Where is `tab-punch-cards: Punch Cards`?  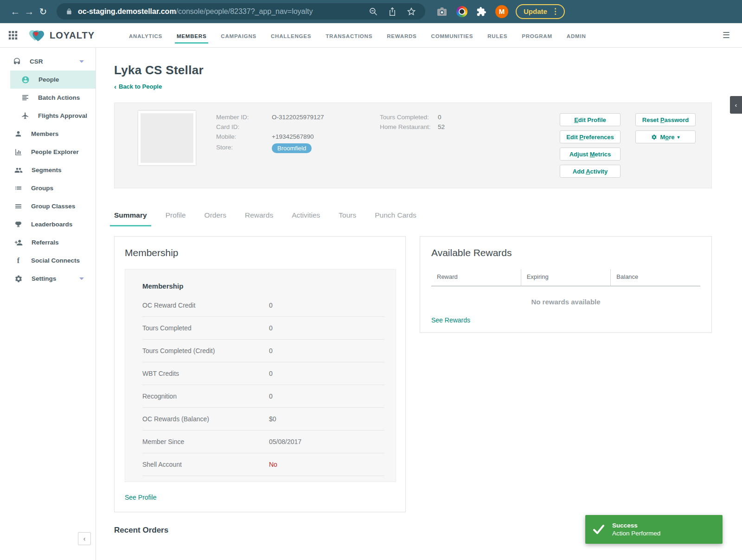 tab-punch-cards: Punch Cards is located at coordinates (396, 219).